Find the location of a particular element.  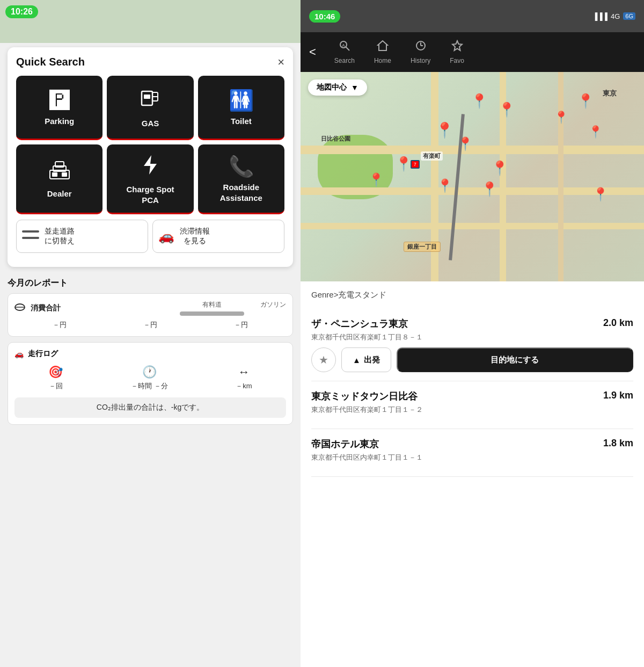

category-dealer: Dealer is located at coordinates (59, 179).